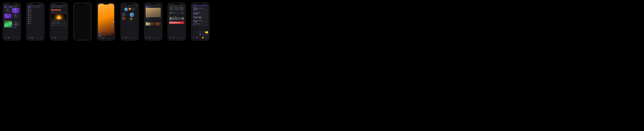  Describe the element at coordinates (106, 35) in the screenshot. I see `hashtags: #naturebyxstra #naturelovers #natural` at that location.